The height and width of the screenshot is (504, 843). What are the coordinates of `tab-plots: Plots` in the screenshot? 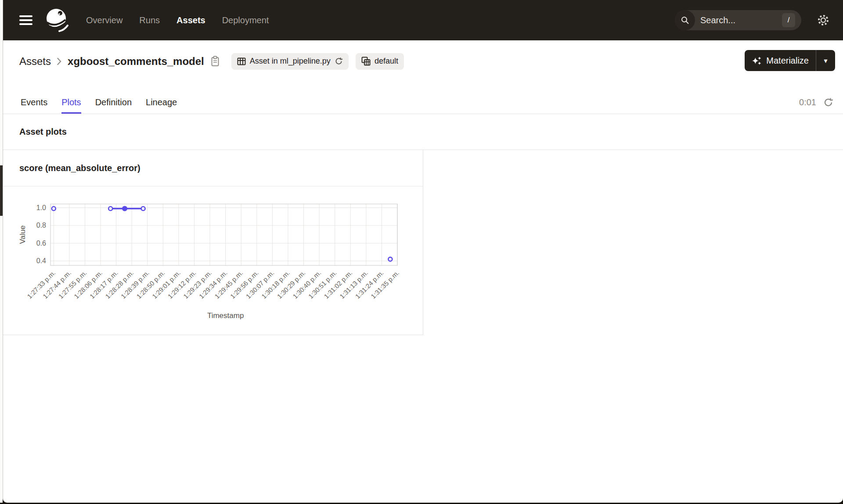 It's located at (71, 105).